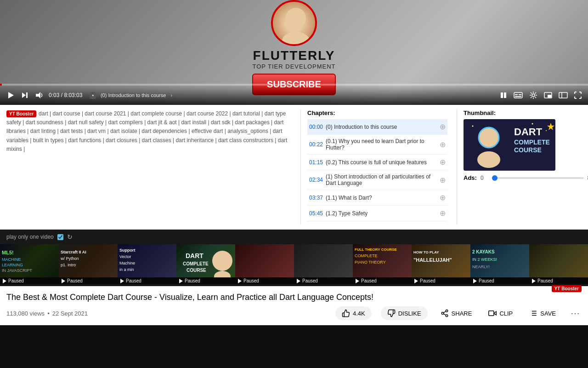  Describe the element at coordinates (563, 95) in the screenshot. I see `theatre-button` at that location.